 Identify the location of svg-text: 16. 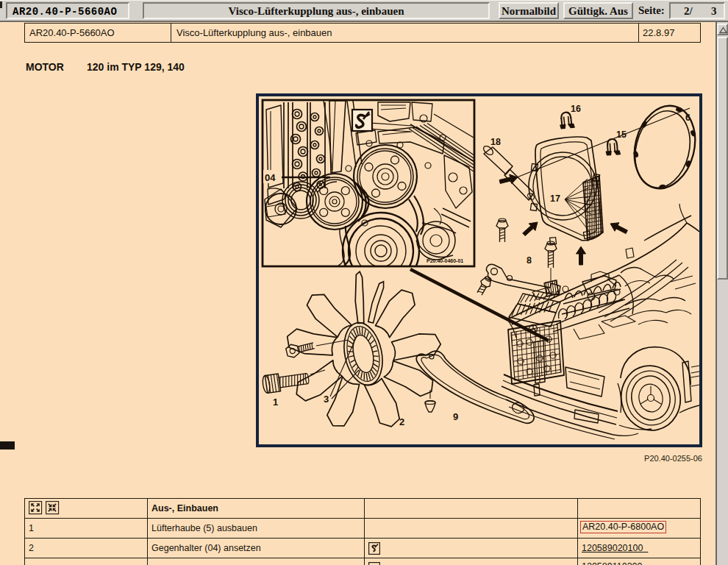
(576, 109).